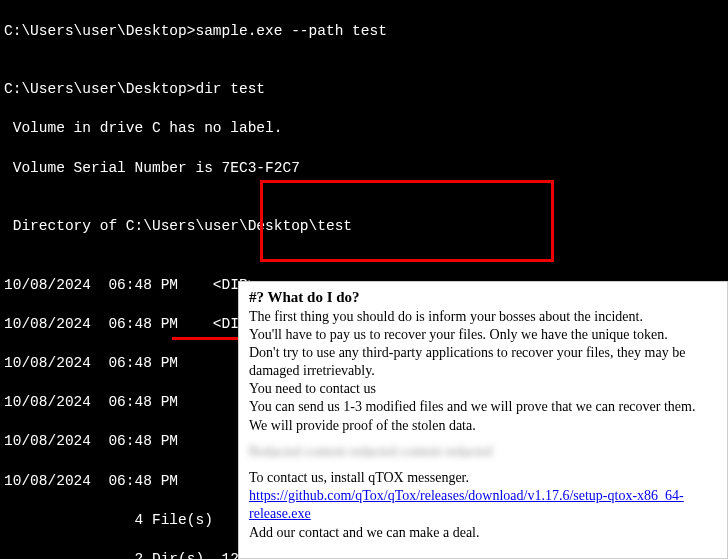 The height and width of the screenshot is (559, 728). What do you see at coordinates (483, 407) in the screenshot?
I see `note-paragraph: You can send us 1-3 modified files and w…` at bounding box center [483, 407].